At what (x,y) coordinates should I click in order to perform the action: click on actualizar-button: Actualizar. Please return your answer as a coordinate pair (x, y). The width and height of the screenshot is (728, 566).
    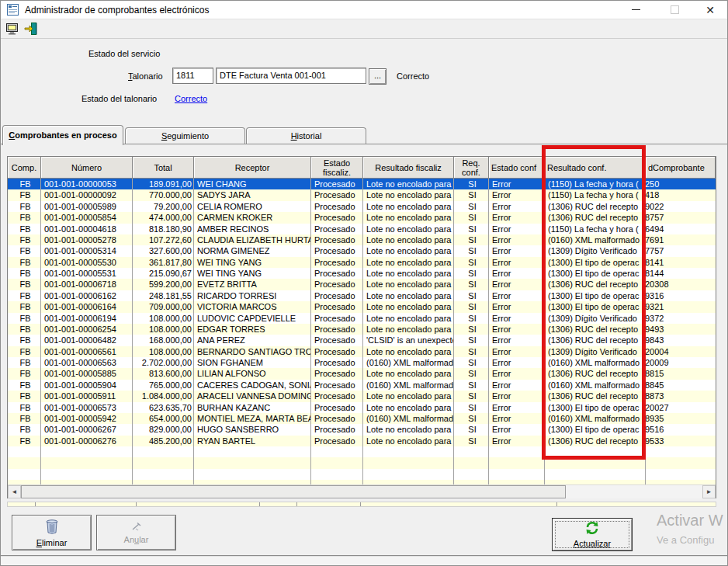
    Looking at the image, I should click on (592, 534).